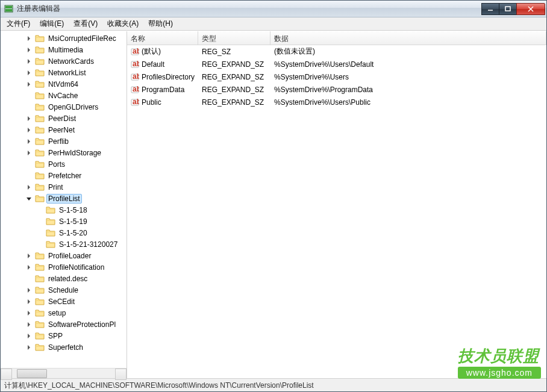 This screenshot has width=547, height=392. Describe the element at coordinates (64, 95) in the screenshot. I see `tree-item: NvCache` at that location.